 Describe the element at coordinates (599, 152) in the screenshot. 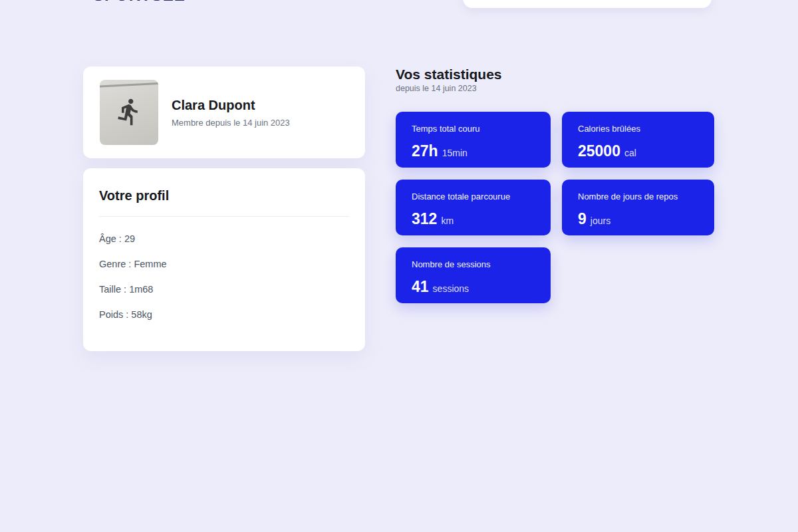

I see `stat-value: 25000` at that location.